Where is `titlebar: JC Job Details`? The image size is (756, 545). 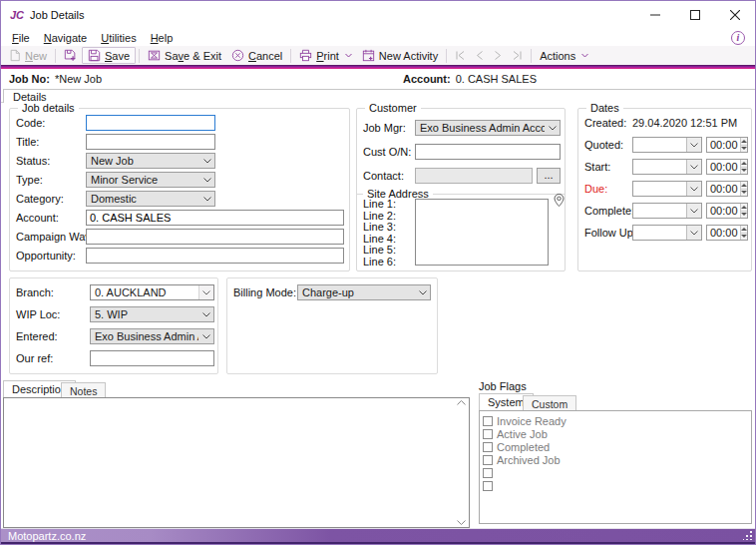 titlebar: JC Job Details is located at coordinates (378, 15).